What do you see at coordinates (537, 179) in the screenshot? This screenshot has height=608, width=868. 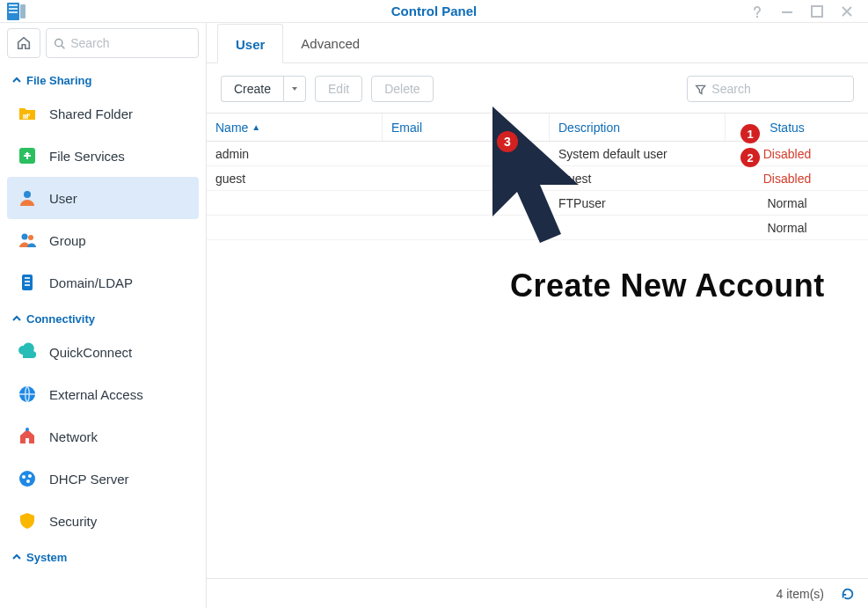 I see `table-row: guest Guest Disabled` at bounding box center [537, 179].